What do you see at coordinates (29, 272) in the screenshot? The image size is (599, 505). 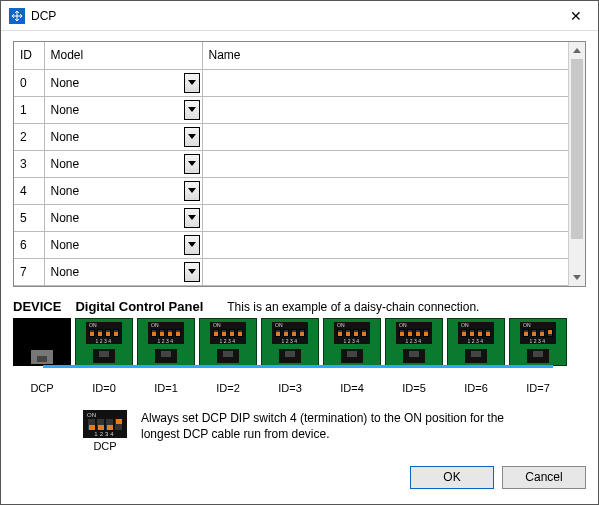 I see `cell-id: 7` at bounding box center [29, 272].